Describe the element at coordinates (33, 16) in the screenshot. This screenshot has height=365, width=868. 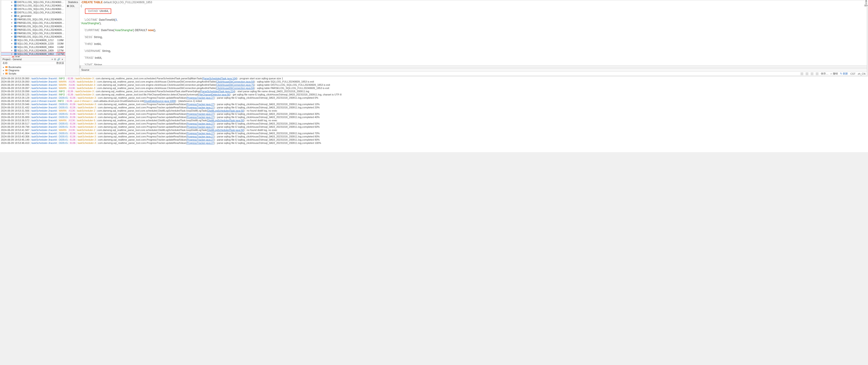
I see `tree-item: ▸id_generator` at that location.